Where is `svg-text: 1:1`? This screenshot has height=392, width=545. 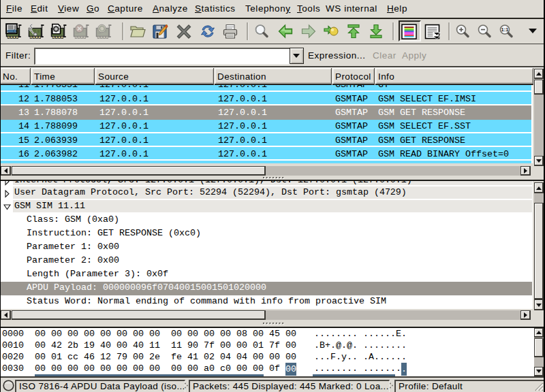
svg-text: 1:1 is located at coordinates (505, 30).